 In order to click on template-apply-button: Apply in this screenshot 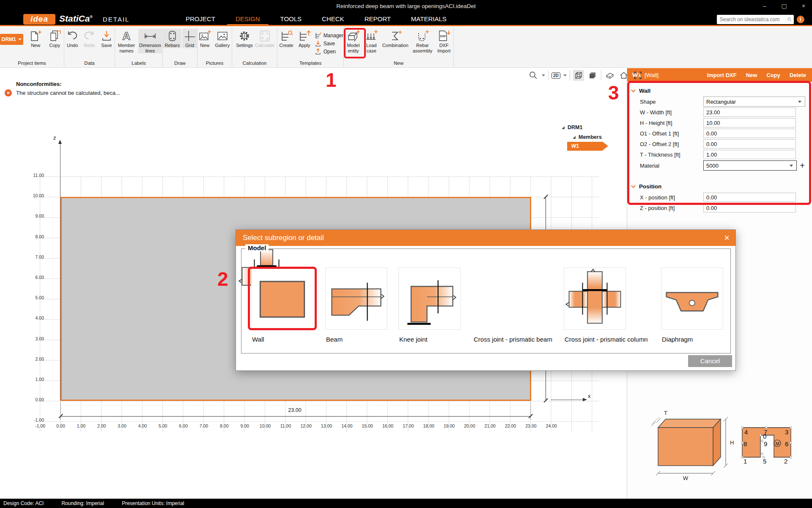, I will do `click(304, 39)`.